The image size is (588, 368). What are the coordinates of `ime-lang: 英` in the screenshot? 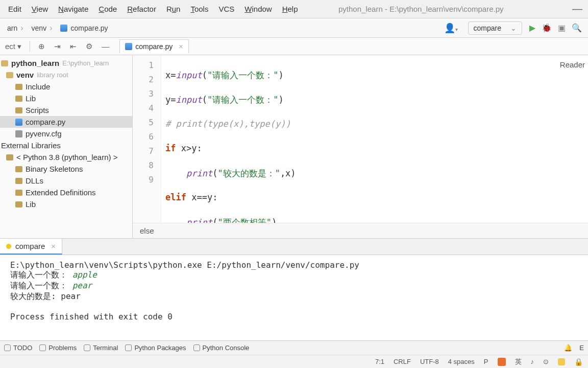 It's located at (519, 362).